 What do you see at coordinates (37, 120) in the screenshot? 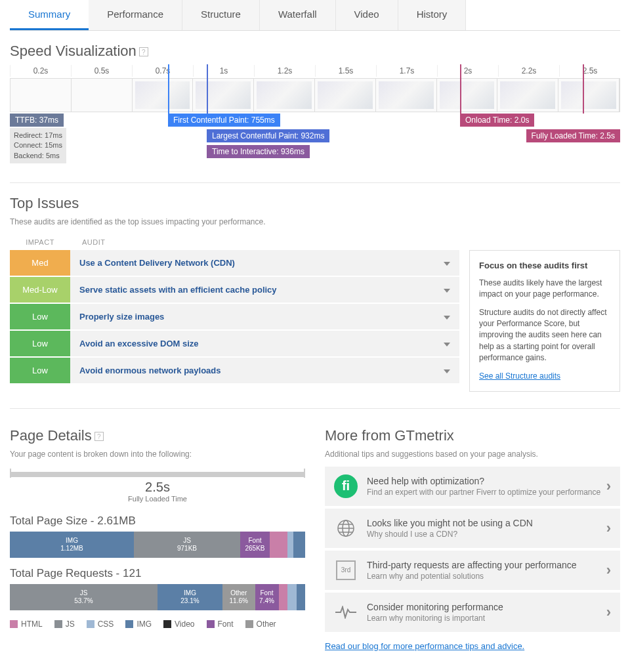
I see `ttfb-badge: TTFB: 37ms` at bounding box center [37, 120].